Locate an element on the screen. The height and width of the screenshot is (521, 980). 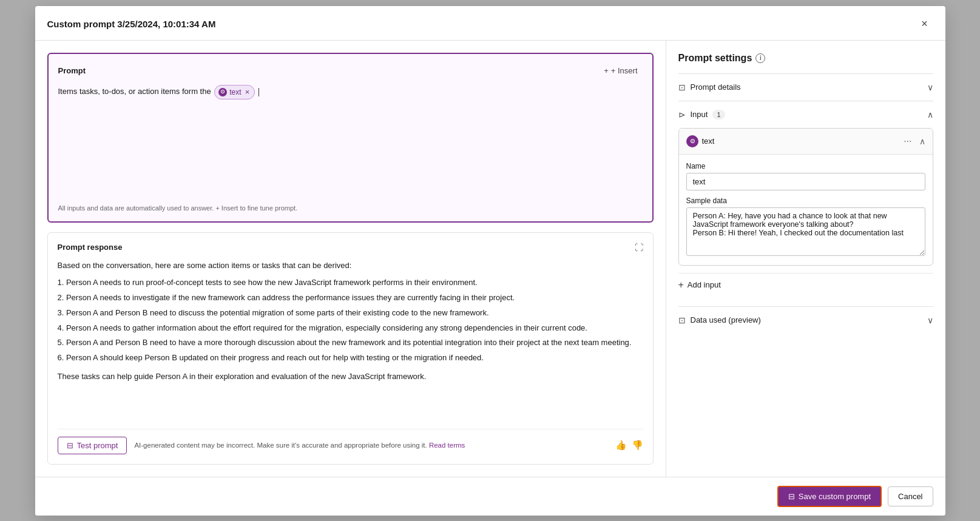
name-input is located at coordinates (806, 182).